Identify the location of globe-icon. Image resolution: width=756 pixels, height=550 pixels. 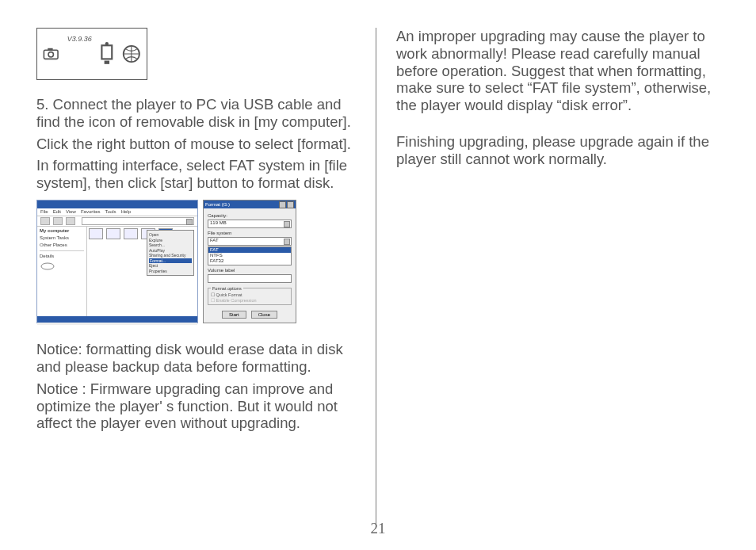
(132, 54).